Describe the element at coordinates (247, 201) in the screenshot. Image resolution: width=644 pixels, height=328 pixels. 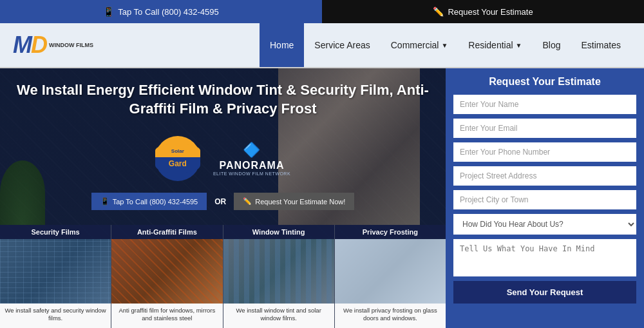
I see `hero-pencil-icon: ✏️` at that location.